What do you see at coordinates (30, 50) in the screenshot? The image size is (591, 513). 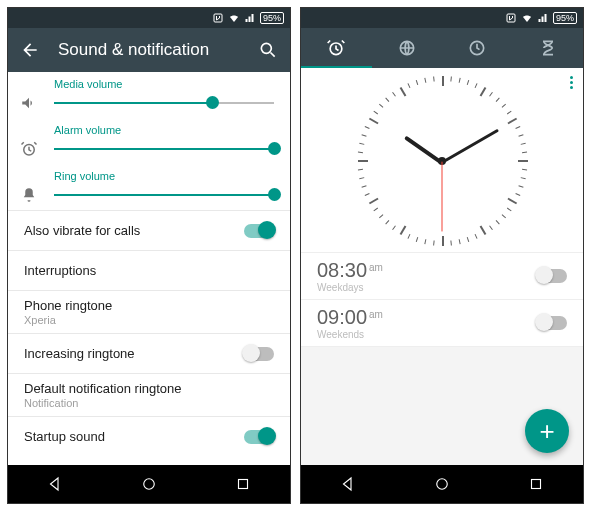 I see `back-icon` at bounding box center [30, 50].